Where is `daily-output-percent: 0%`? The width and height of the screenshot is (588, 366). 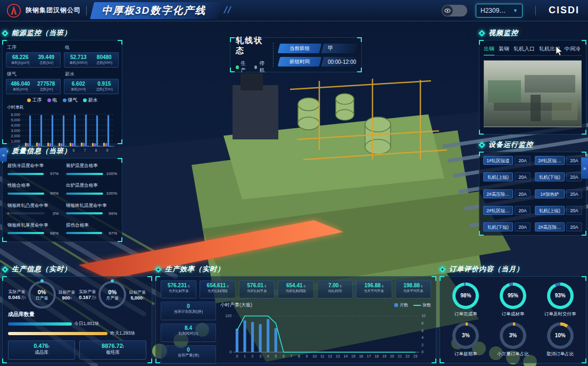 daily-output-percent: 0% is located at coordinates (42, 292).